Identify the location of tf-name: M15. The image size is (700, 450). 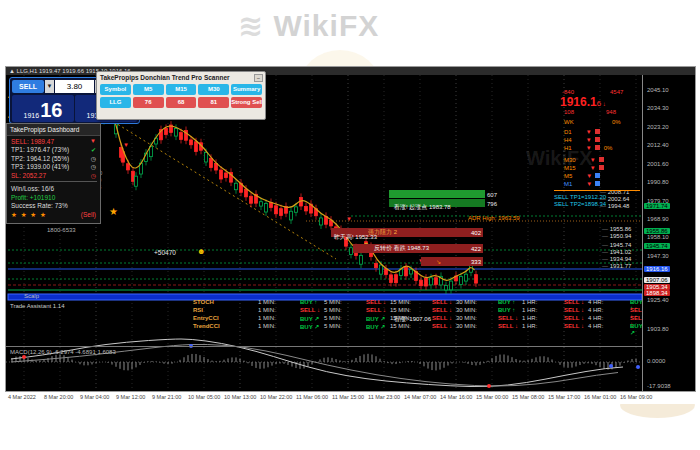
(570, 168).